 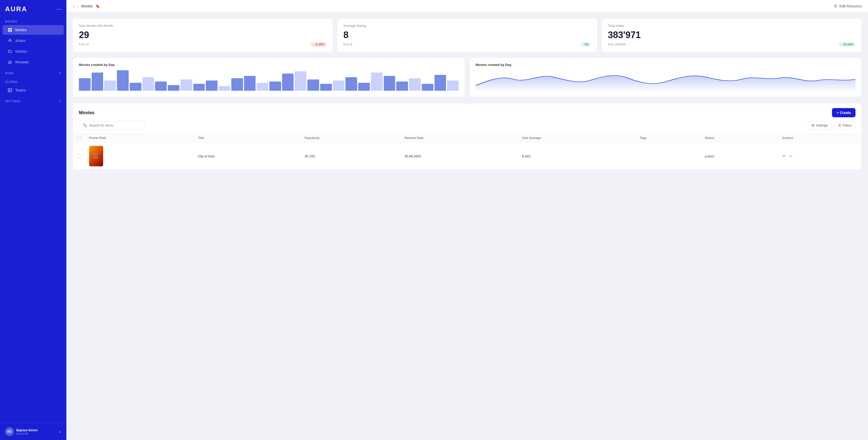 What do you see at coordinates (13, 101) in the screenshot?
I see `section-label-settings: SETTINGS` at bounding box center [13, 101].